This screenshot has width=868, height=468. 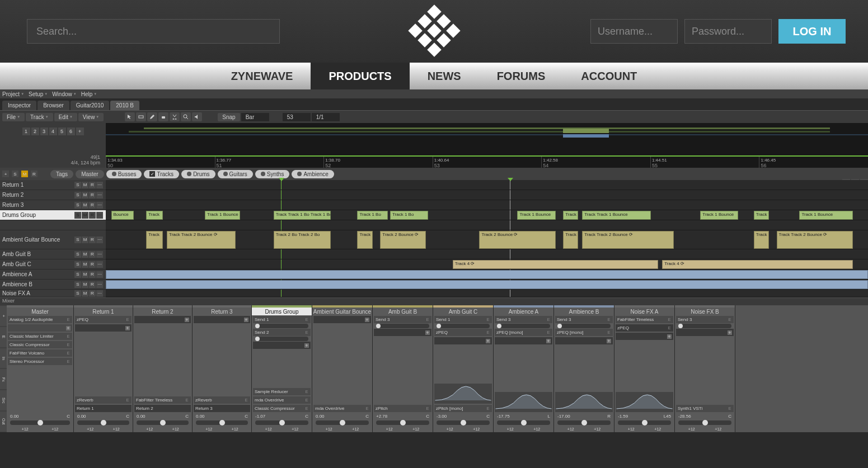 I want to click on zoom-tool-icon, so click(x=186, y=117).